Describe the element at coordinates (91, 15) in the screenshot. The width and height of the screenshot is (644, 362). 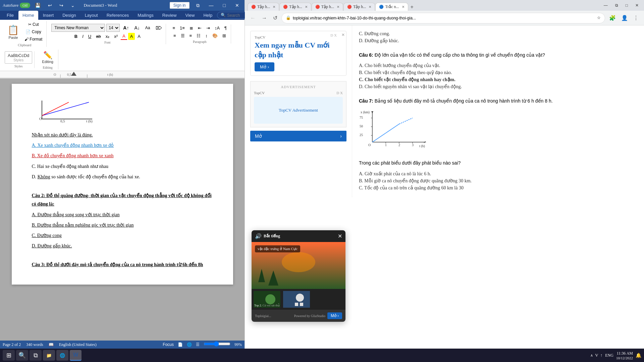
I see `tab-layout: Layout` at that location.